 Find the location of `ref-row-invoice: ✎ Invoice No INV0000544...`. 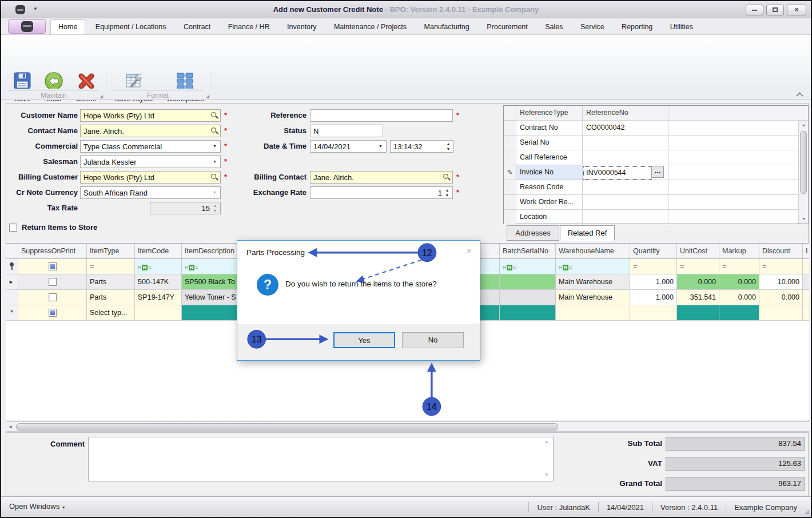

ref-row-invoice: ✎ Invoice No INV0000544... is located at coordinates (656, 173).